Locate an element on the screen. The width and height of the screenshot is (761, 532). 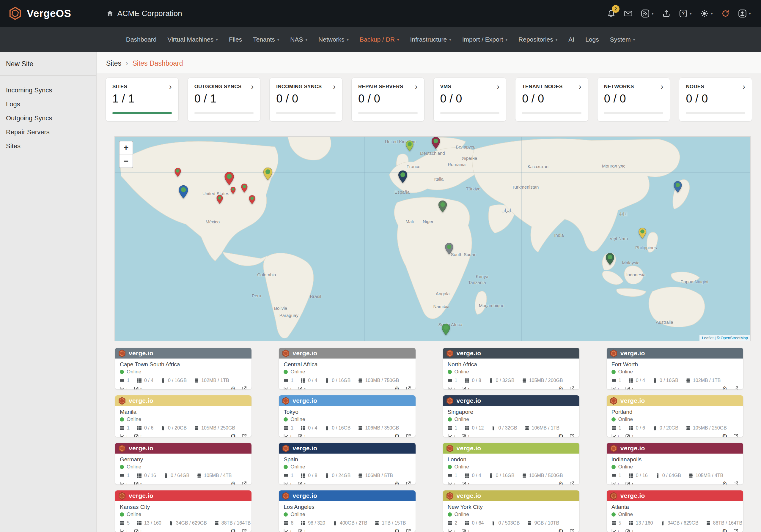
osm-link: © OpenStreetMap is located at coordinates (732, 338).